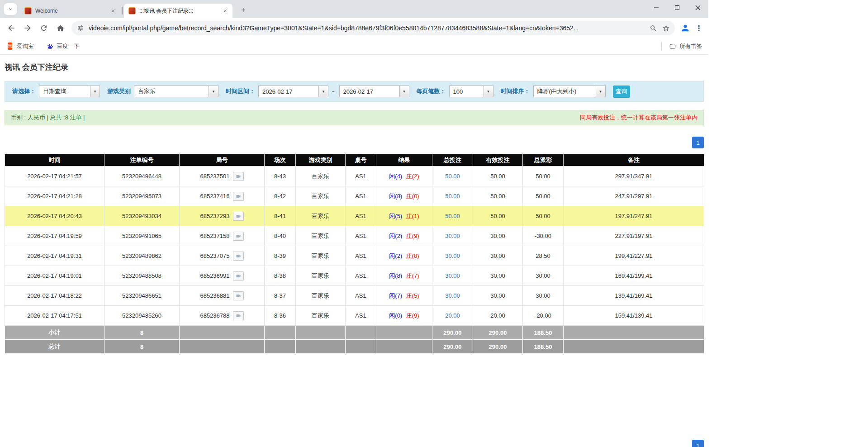 This screenshot has height=447, width=868. I want to click on profile-avatar, so click(685, 28).